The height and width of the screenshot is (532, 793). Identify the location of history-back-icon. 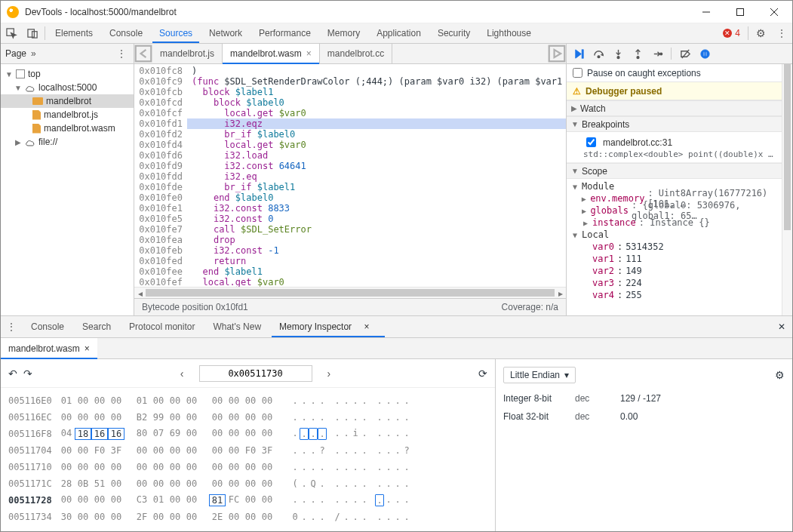
(143, 54).